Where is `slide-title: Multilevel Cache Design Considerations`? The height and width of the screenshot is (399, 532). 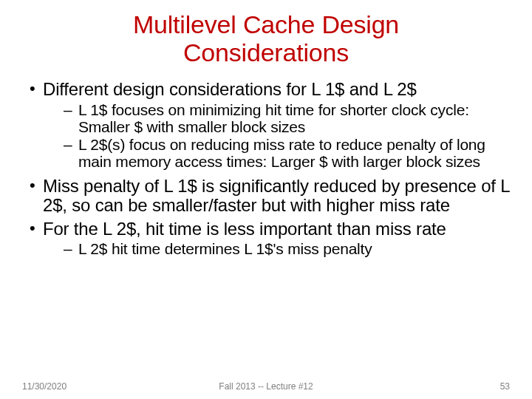 slide-title: Multilevel Cache Design Considerations is located at coordinates (266, 38).